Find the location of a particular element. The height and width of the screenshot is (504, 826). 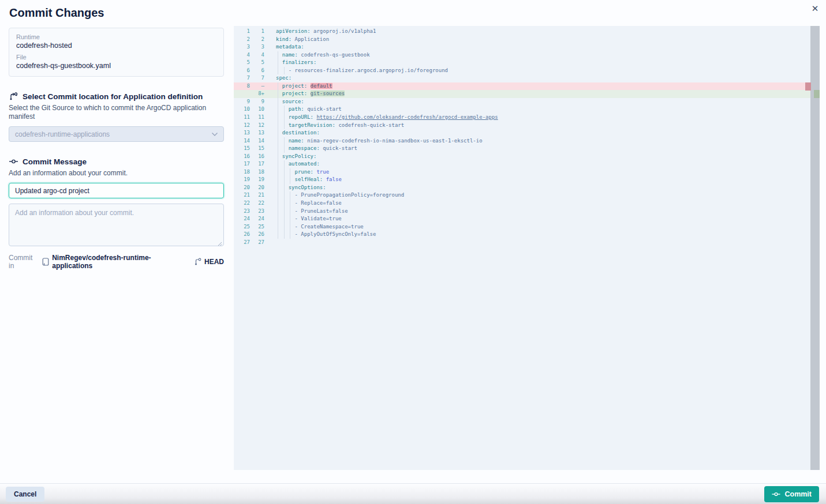

line-number-old: 23 is located at coordinates (242, 212).